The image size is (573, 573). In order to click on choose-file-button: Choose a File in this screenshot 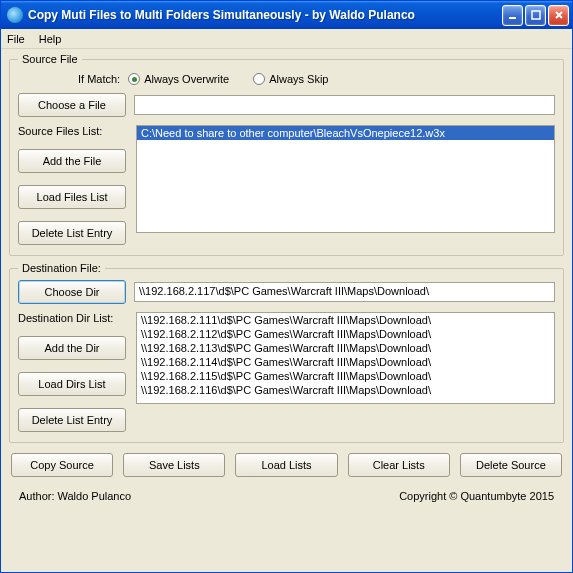, I will do `click(72, 105)`.